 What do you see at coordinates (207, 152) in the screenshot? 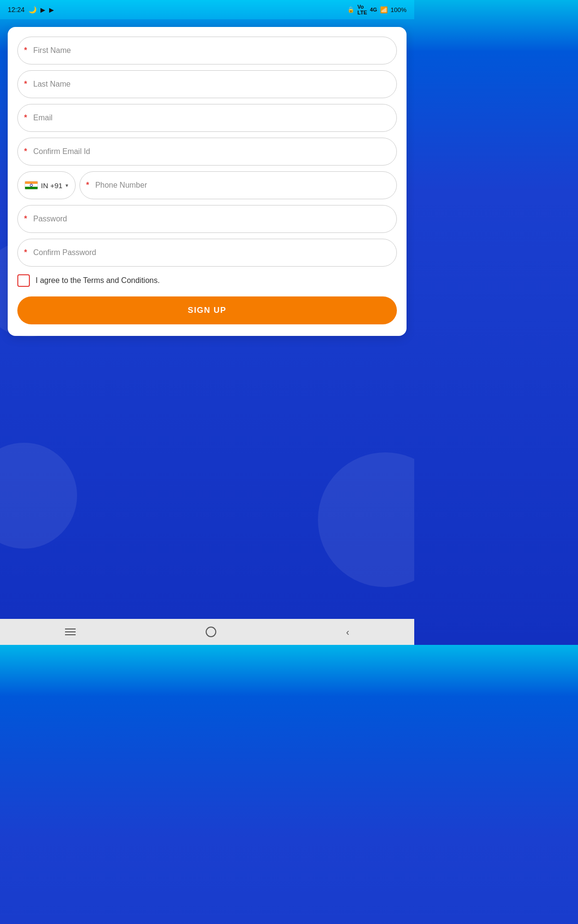
I see `confirm-email-group: *` at bounding box center [207, 152].